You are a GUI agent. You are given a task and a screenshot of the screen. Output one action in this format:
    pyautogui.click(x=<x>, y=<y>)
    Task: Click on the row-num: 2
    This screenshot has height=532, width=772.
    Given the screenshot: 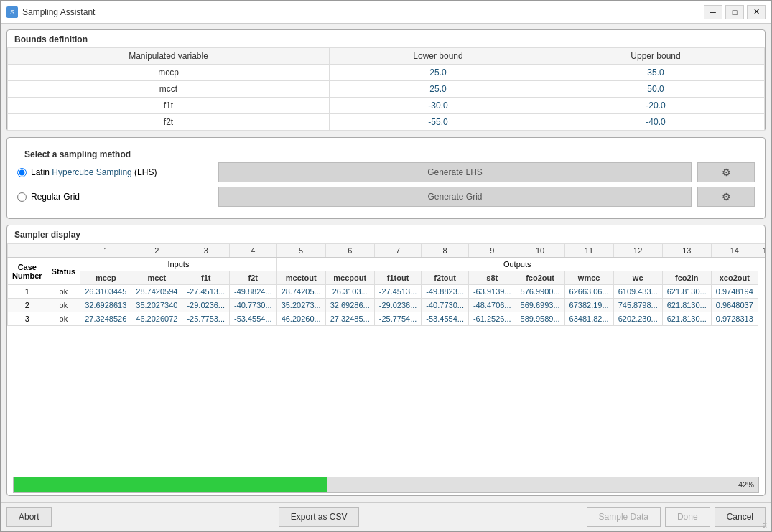 What is the action you would take?
    pyautogui.click(x=27, y=306)
    